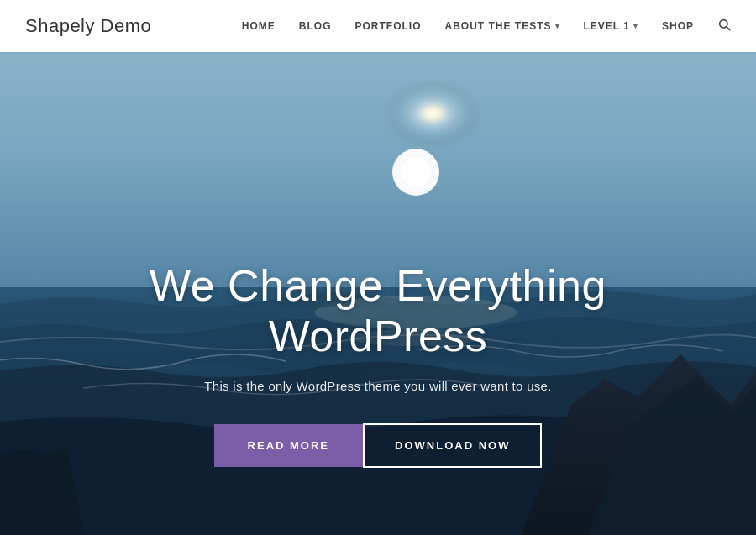 Image resolution: width=756 pixels, height=535 pixels. I want to click on read-more-button: READ MORE, so click(289, 445).